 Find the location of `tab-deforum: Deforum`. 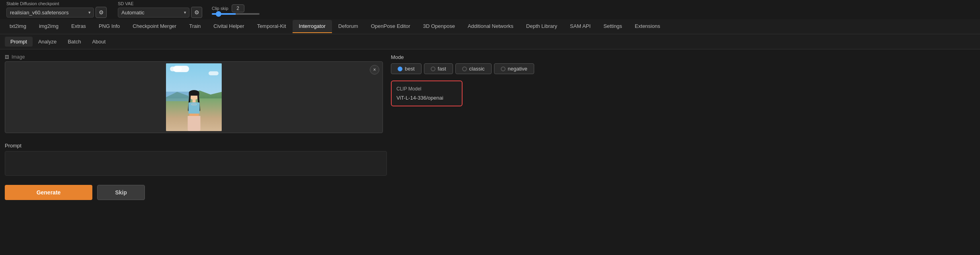

tab-deforum: Deforum is located at coordinates (348, 26).